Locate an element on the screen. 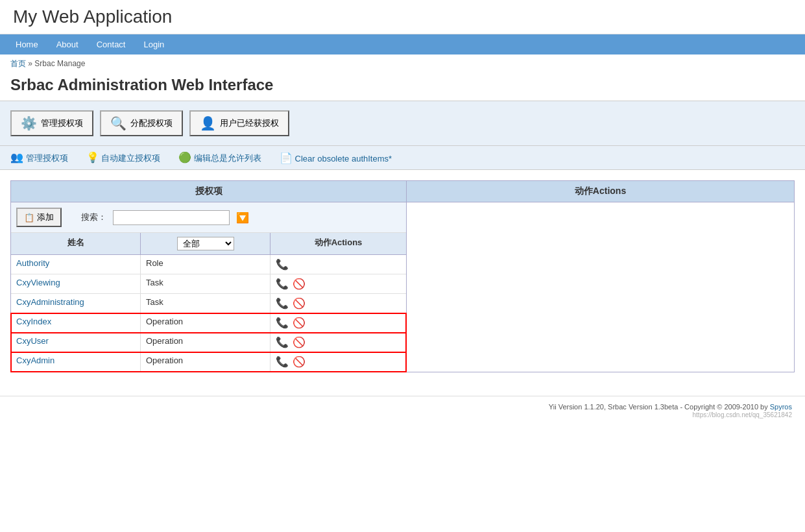 This screenshot has height=532, width=805. action-bar-item-3: 📄 Clear obsolete authItems* is located at coordinates (336, 158).